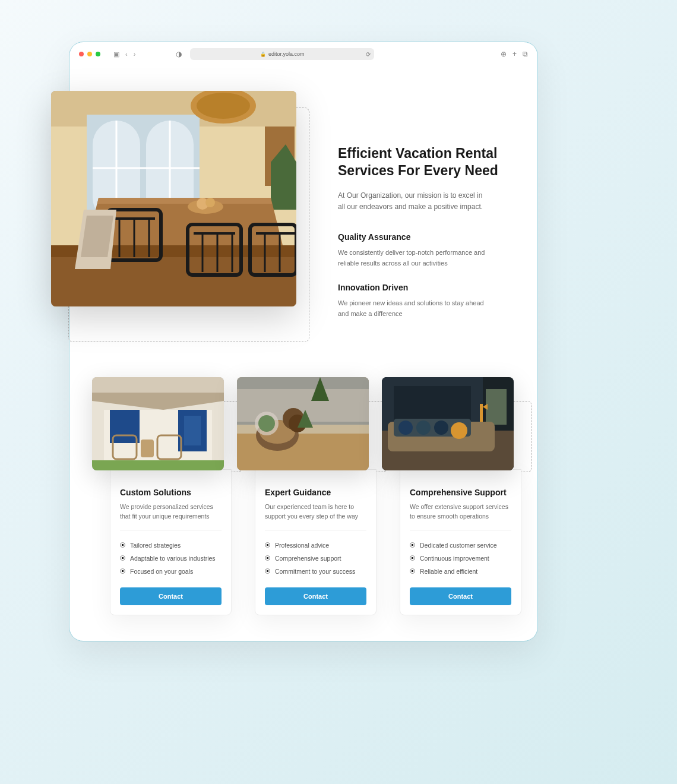 The height and width of the screenshot is (784, 677). What do you see at coordinates (90, 54) in the screenshot?
I see `minimize-window-button` at bounding box center [90, 54].